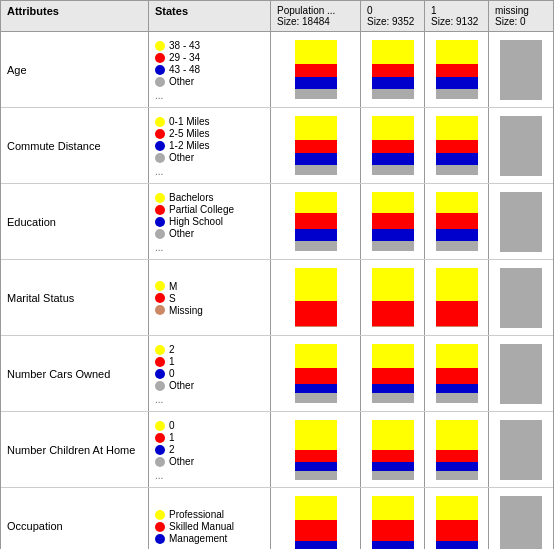 The width and height of the screenshot is (554, 549). What do you see at coordinates (75, 450) in the screenshot?
I see `attr-cell: Number Children At Home` at bounding box center [75, 450].